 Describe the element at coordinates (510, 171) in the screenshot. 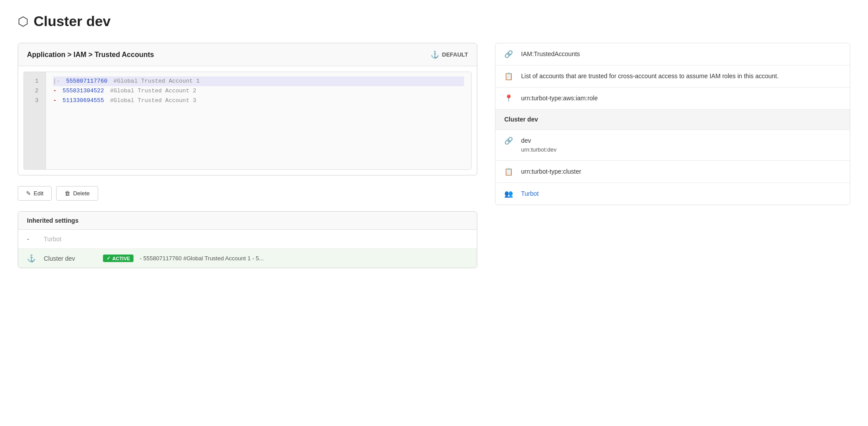

I see `stack-icon: 📋` at that location.